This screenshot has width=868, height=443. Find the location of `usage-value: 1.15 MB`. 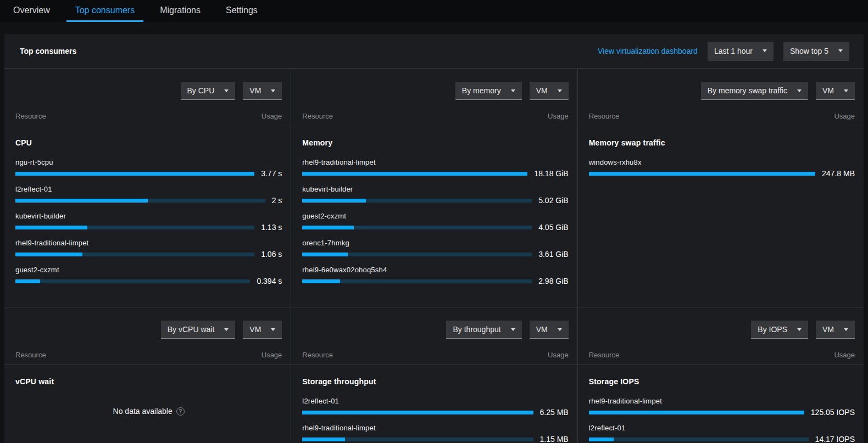

usage-value: 1.15 MB is located at coordinates (554, 439).